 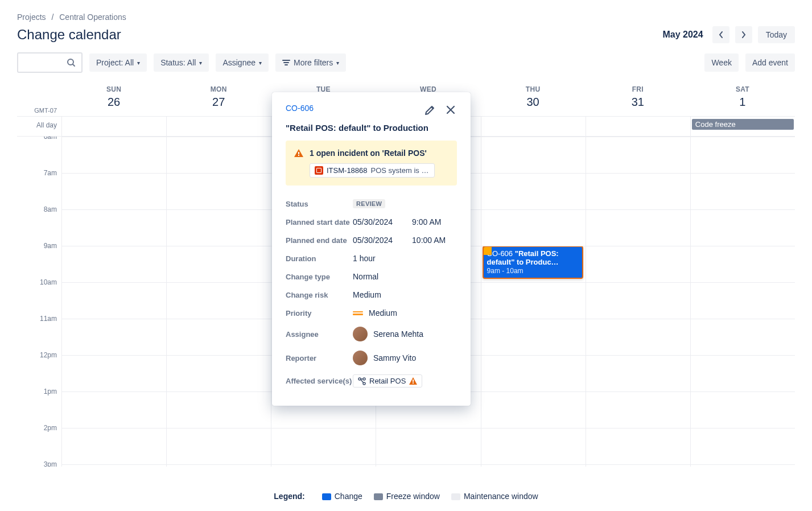 What do you see at coordinates (533, 89) in the screenshot?
I see `dow-thu: THU` at bounding box center [533, 89].